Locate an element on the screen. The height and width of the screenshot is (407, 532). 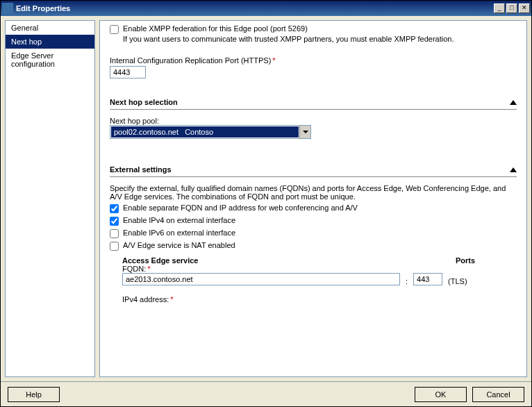
close-button: ✕ is located at coordinates (524, 8).